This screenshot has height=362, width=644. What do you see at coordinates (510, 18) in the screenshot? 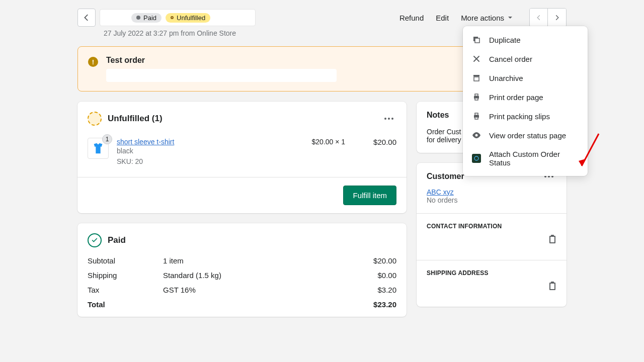
I see `caret-down-icon` at bounding box center [510, 18].